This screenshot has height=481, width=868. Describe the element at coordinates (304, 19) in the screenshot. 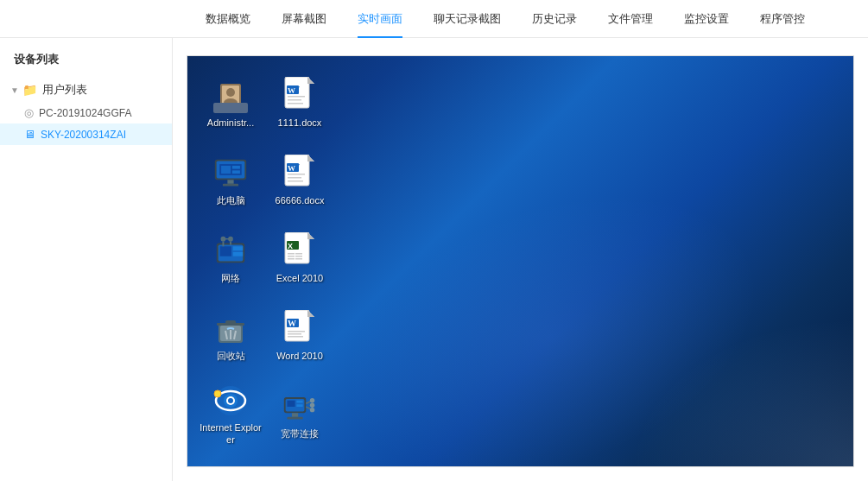

I see `nav-item-screenshot: 屏幕截图` at that location.